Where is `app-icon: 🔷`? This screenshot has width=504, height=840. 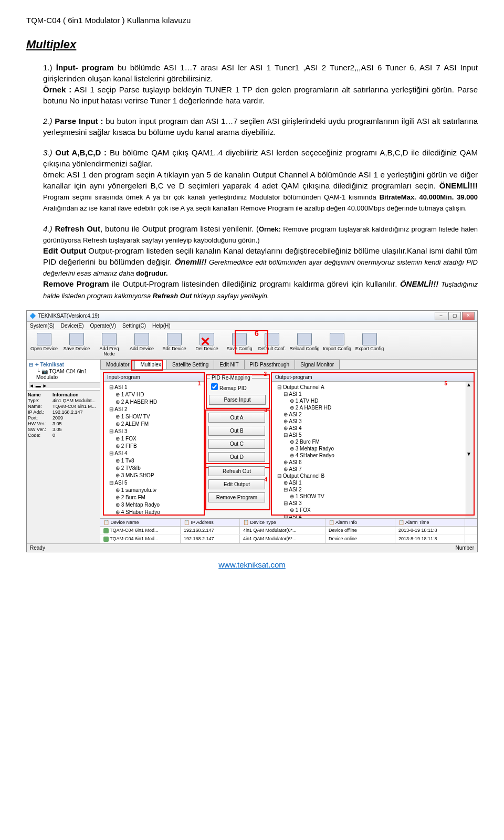 app-icon: 🔷 is located at coordinates (33, 316).